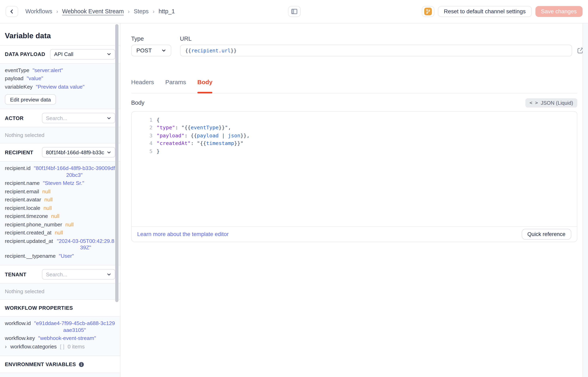 This screenshot has width=588, height=377. I want to click on breadcrumb-item: Workflows, so click(39, 12).